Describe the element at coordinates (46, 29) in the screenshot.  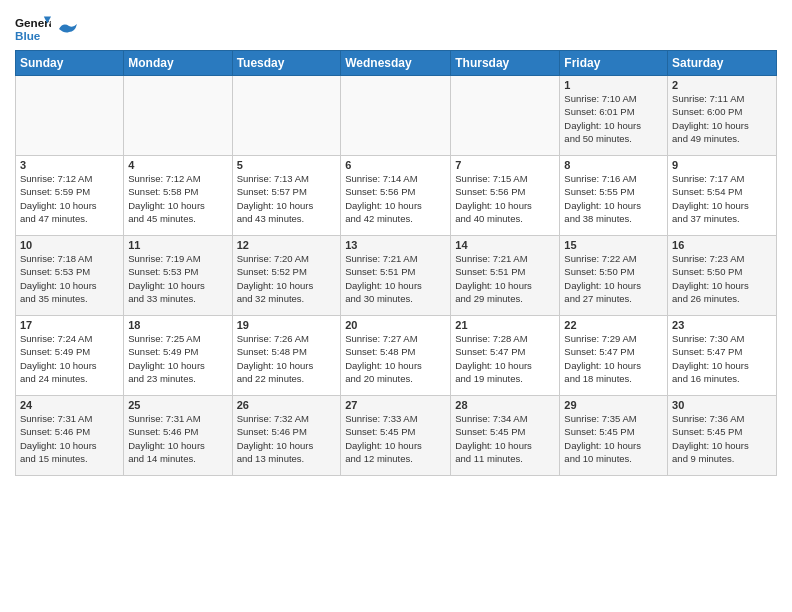
I see `logo: General Blue` at that location.